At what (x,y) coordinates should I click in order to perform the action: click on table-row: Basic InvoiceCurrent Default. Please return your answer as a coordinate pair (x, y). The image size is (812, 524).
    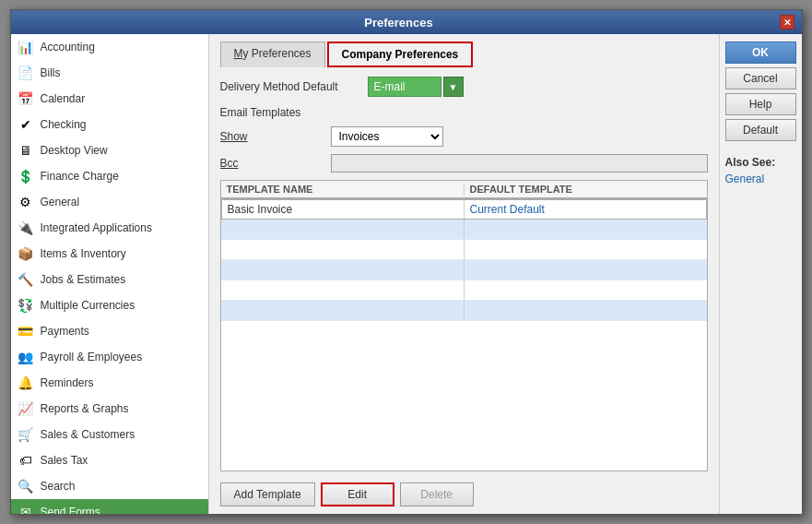
    Looking at the image, I should click on (465, 209).